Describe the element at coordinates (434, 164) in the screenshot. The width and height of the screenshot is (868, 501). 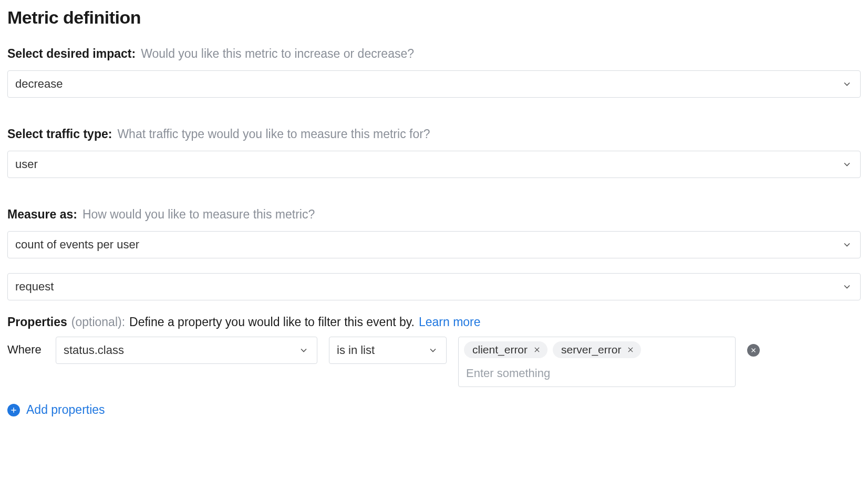
I see `traffic-select: user` at that location.